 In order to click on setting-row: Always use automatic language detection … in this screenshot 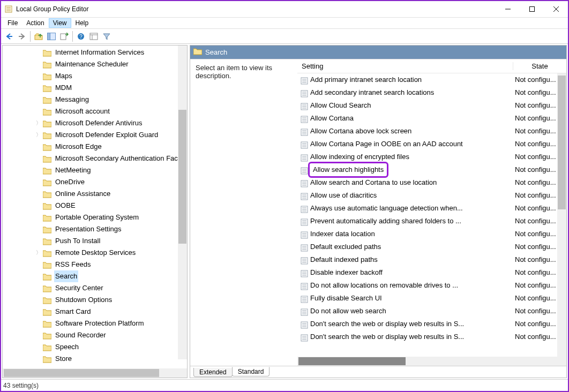, I will do `click(432, 208)`.